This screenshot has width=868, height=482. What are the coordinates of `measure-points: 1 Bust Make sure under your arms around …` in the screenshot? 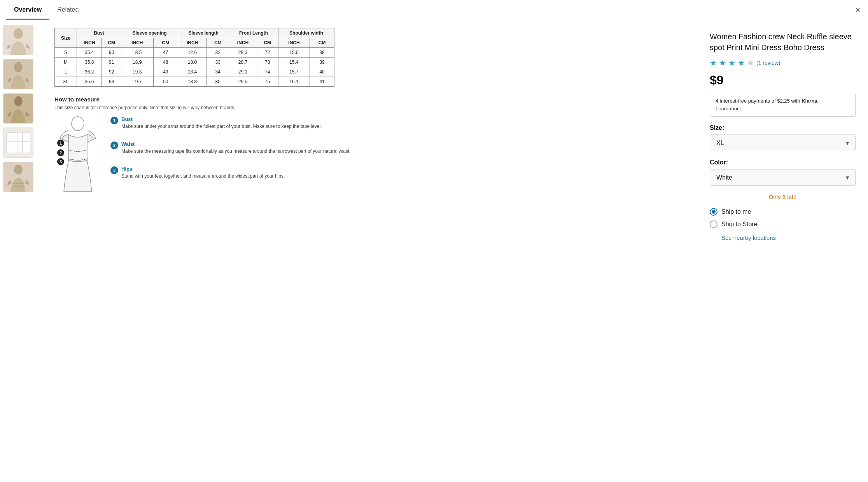 It's located at (231, 150).